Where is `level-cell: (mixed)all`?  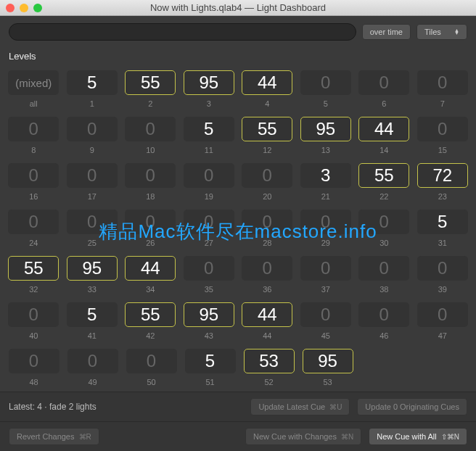 level-cell: (mixed)all is located at coordinates (33, 91).